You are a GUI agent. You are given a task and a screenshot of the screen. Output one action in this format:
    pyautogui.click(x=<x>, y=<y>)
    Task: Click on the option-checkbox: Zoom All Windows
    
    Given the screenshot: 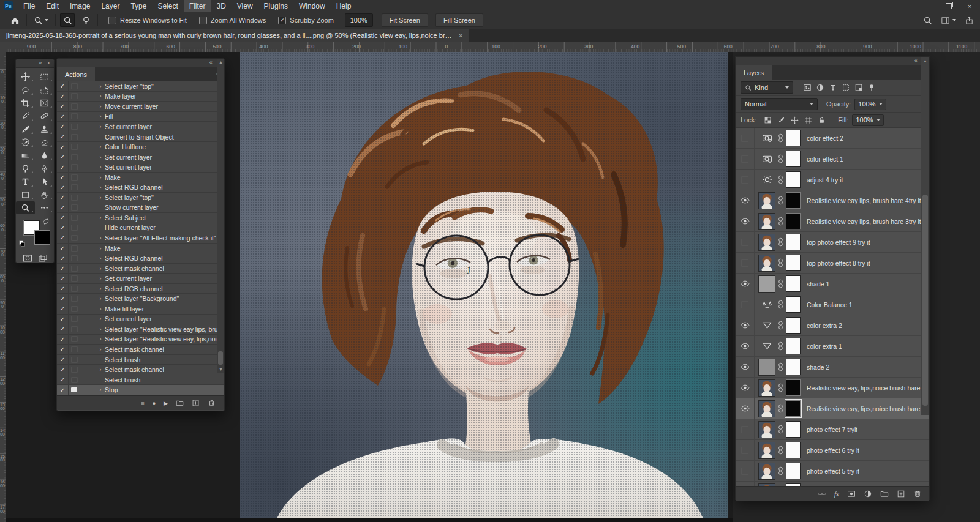 What is the action you would take?
    pyautogui.click(x=233, y=21)
    